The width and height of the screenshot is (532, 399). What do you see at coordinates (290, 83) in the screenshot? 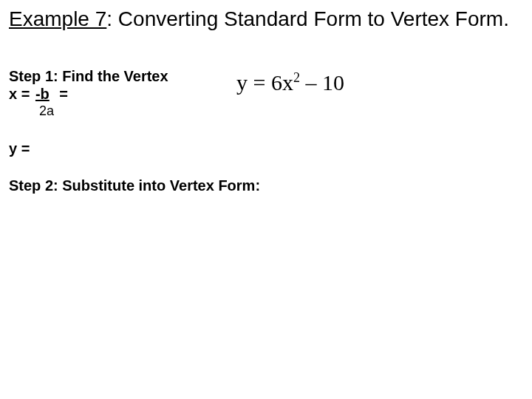
I see `quadratic-equation: y = 6x2 – 10` at bounding box center [290, 83].